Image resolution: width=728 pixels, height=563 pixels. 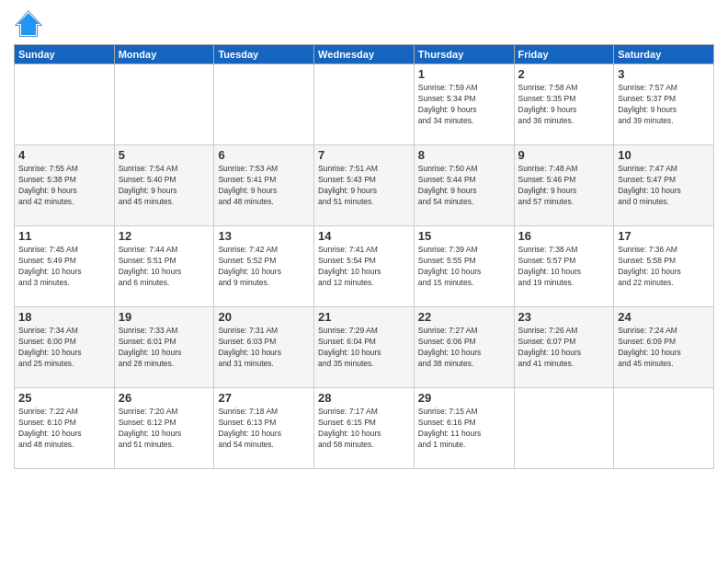 I want to click on calendar-week-row: 25Sunrise: 7:22 AM Sunset: 6:10 PM Dayli…, so click(x=364, y=429).